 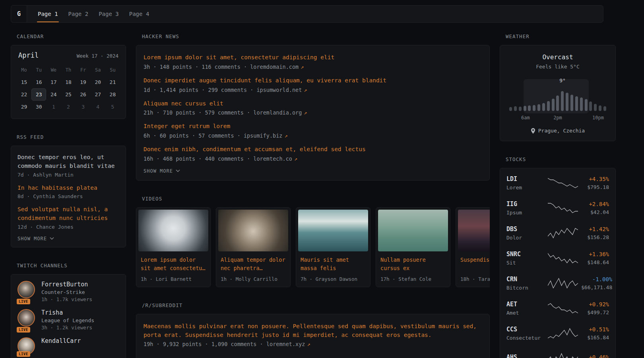 What do you see at coordinates (68, 328) in the screenshot?
I see `channel-meta: 3h · 1.2k viewers` at bounding box center [68, 328].